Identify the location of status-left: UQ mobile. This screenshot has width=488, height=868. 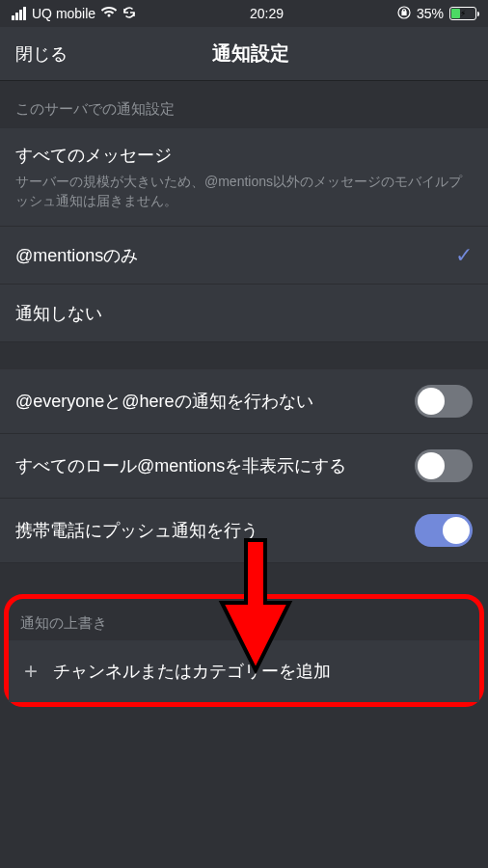
(73, 14).